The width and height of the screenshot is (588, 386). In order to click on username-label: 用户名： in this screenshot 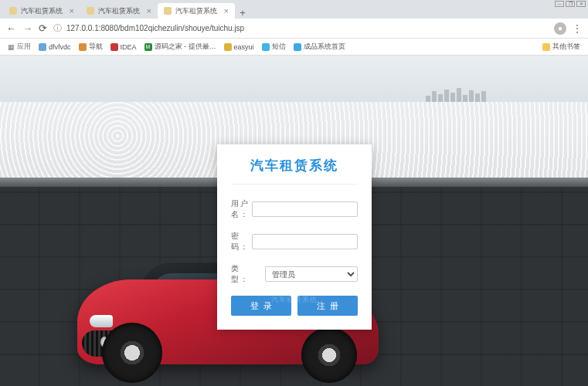, I will do `click(241, 209)`.